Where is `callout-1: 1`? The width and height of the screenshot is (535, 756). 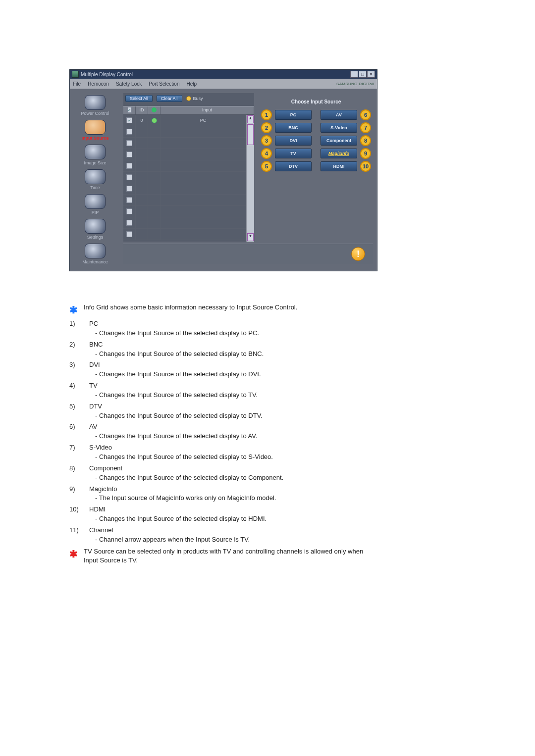 callout-1: 1 is located at coordinates (267, 115).